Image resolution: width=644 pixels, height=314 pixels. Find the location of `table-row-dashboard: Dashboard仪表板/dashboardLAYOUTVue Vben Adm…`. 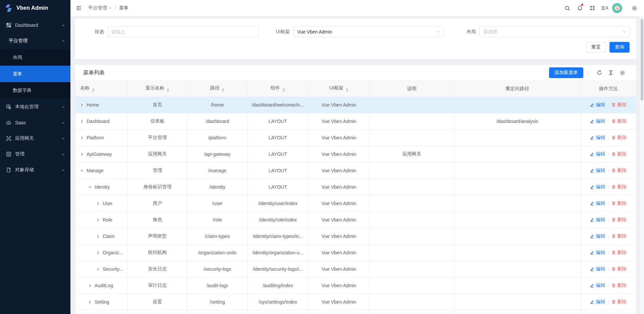

table-row-dashboard: Dashboard仪表板/dashboardLAYOUTVue Vben Adm… is located at coordinates (356, 121).